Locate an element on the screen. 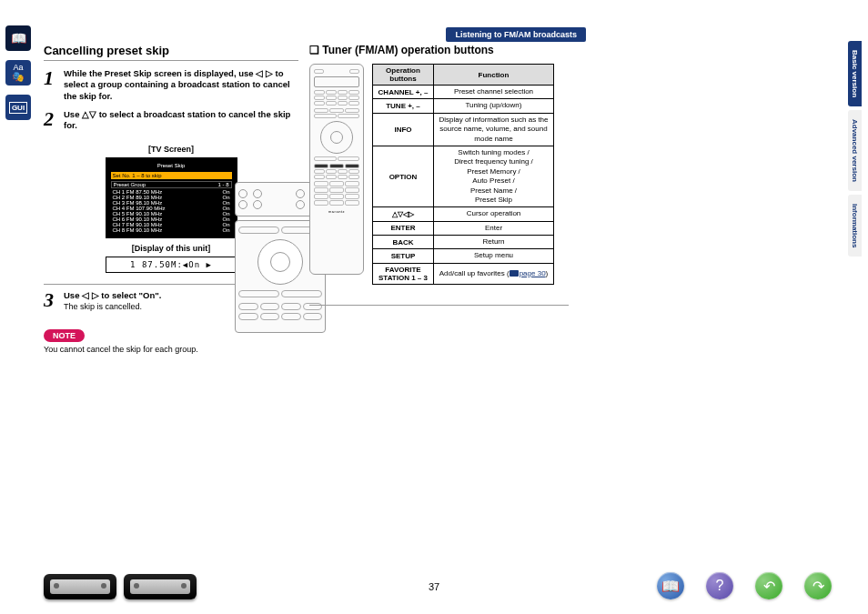  table-row: TUNE +, –Tuning (up/down) is located at coordinates (462, 106).